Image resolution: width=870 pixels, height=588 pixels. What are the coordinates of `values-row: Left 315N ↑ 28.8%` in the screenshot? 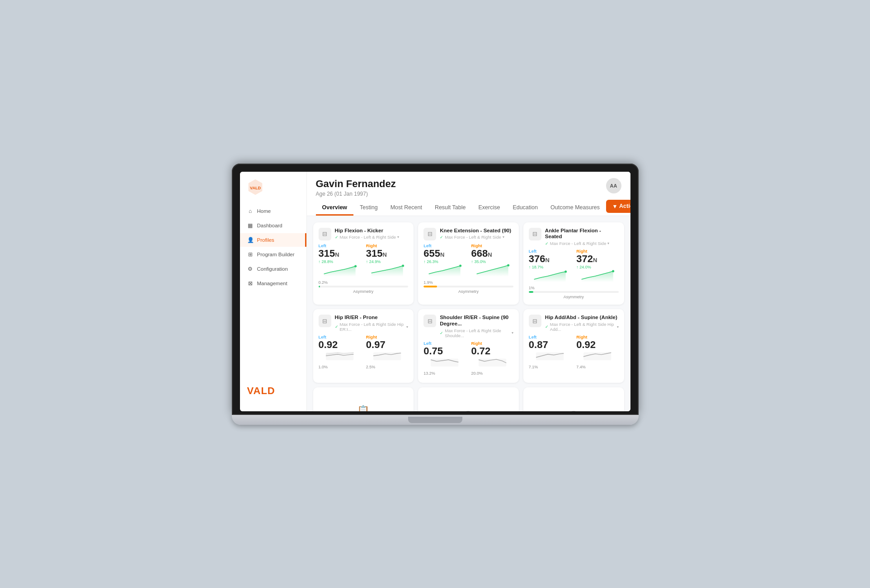 It's located at (363, 261).